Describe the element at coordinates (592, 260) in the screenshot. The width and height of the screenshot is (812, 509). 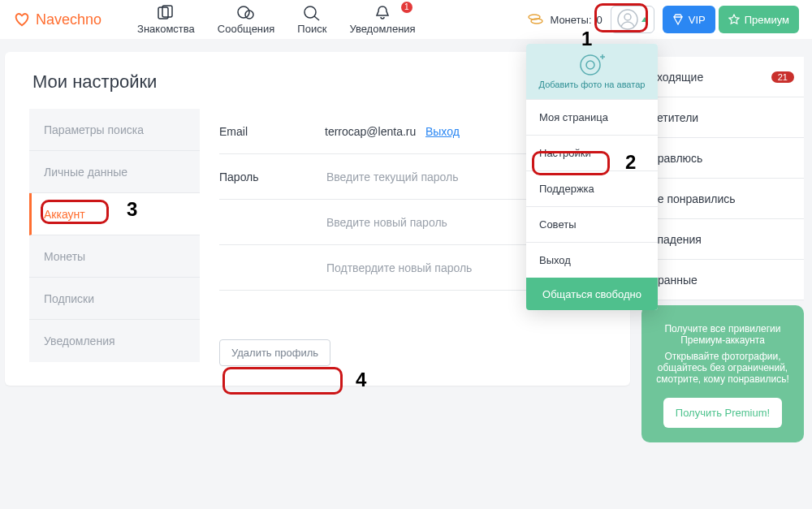
I see `dropdown-logout: Выход` at that location.